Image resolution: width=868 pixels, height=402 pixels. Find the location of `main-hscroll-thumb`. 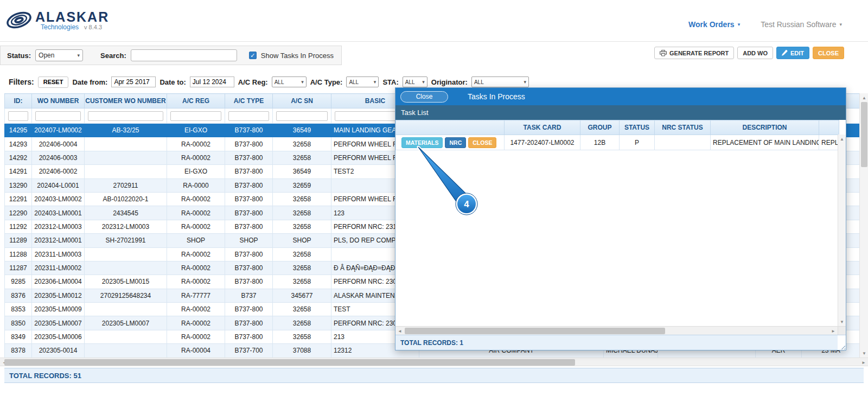

main-hscroll-thumb is located at coordinates (290, 362).